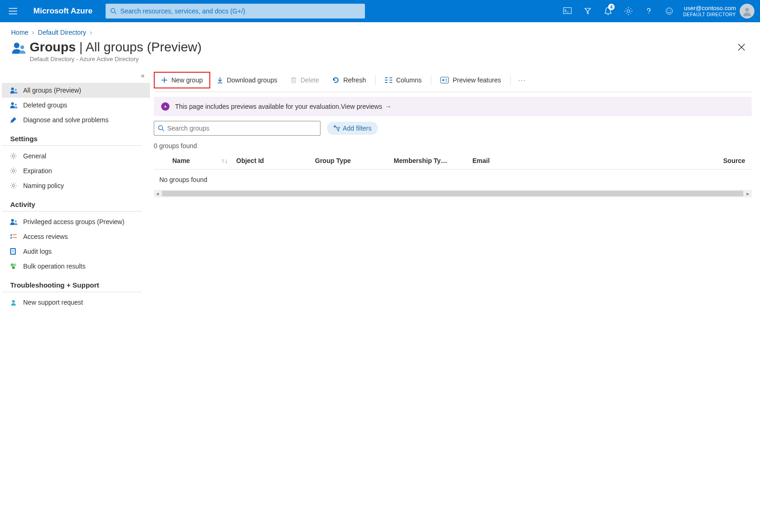 Image resolution: width=760 pixels, height=532 pixels. Describe the element at coordinates (193, 161) in the screenshot. I see `column-header-name: Name ↑↓` at that location.